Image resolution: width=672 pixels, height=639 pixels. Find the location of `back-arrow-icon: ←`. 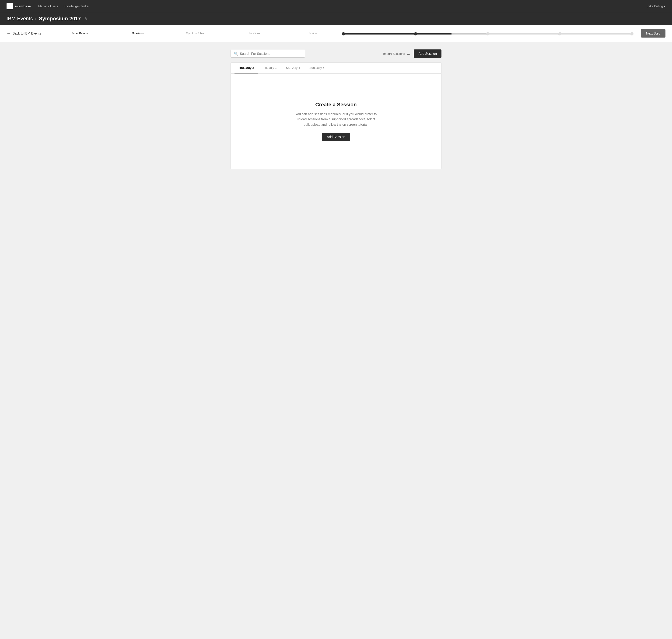

back-arrow-icon: ← is located at coordinates (9, 33).